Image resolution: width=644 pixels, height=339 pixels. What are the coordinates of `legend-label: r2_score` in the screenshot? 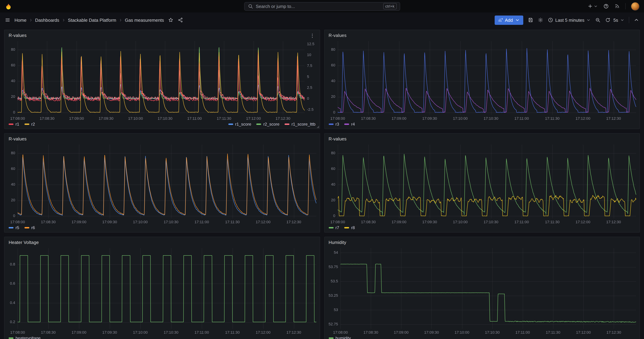 It's located at (272, 124).